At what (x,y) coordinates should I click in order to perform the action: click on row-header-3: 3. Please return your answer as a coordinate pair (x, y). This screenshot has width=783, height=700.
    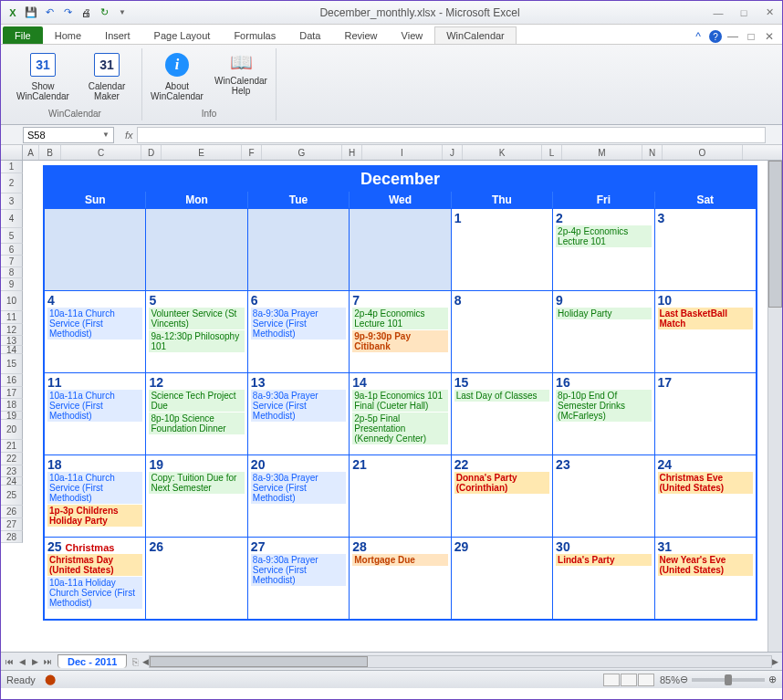
    Looking at the image, I should click on (12, 202).